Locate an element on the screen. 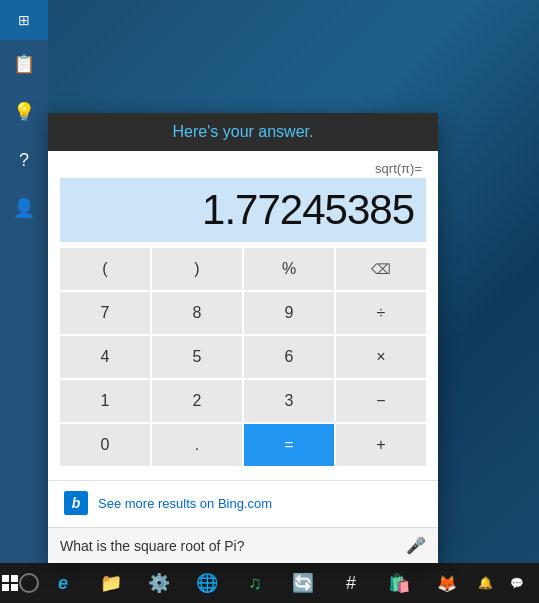 The width and height of the screenshot is (539, 603). calc-display: 1.77245385 is located at coordinates (243, 210).